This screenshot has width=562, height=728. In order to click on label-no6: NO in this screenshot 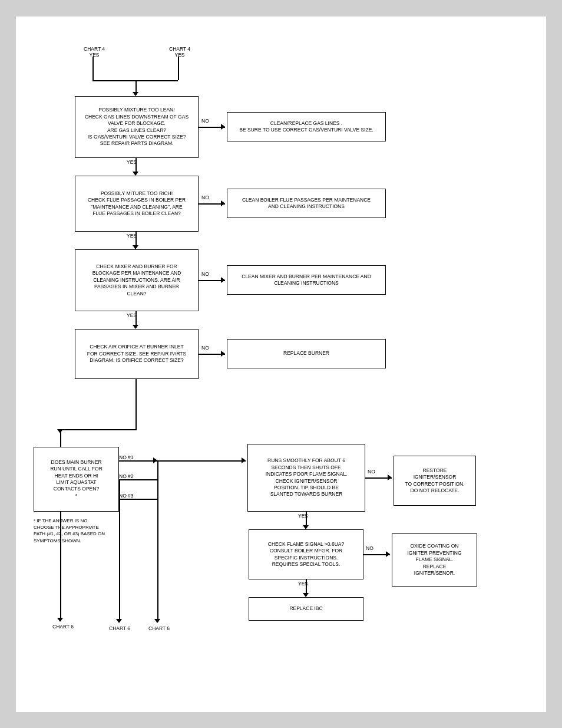, I will do `click(370, 548)`.